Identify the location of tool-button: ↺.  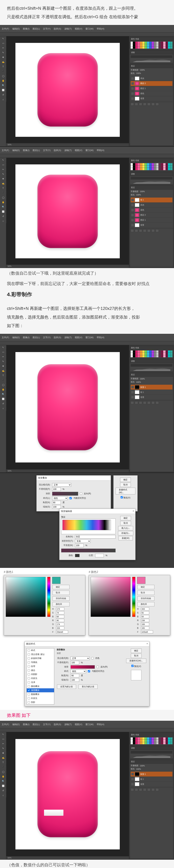
(3, 790).